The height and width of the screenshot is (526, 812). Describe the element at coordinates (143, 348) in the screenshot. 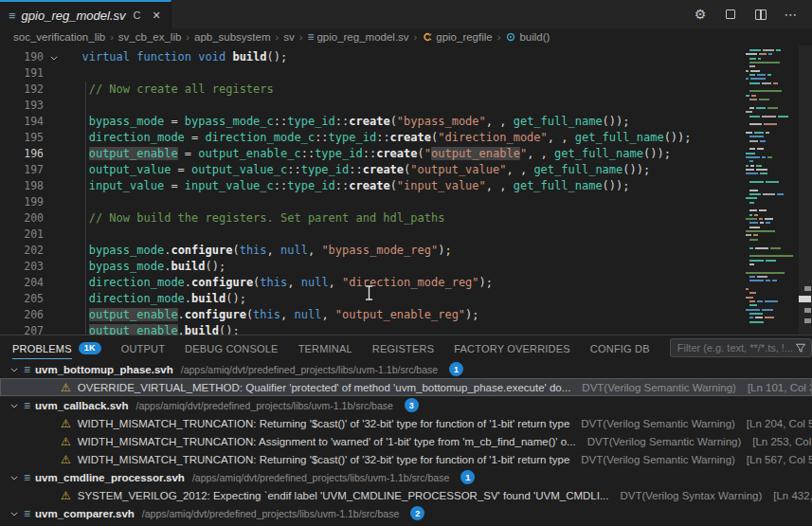

I see `panel-tab-output: OUTPUT` at that location.